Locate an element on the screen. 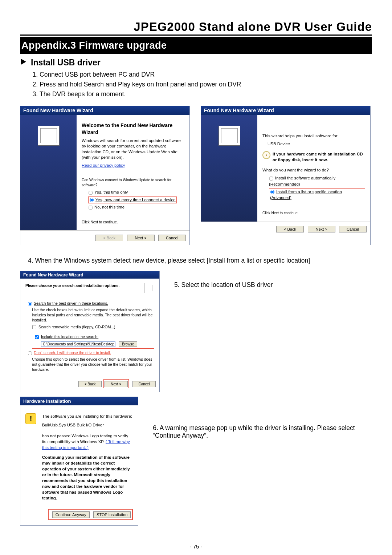 The image size is (392, 555). wizard-intro: This wizard helps you install software f… is located at coordinates (314, 136).